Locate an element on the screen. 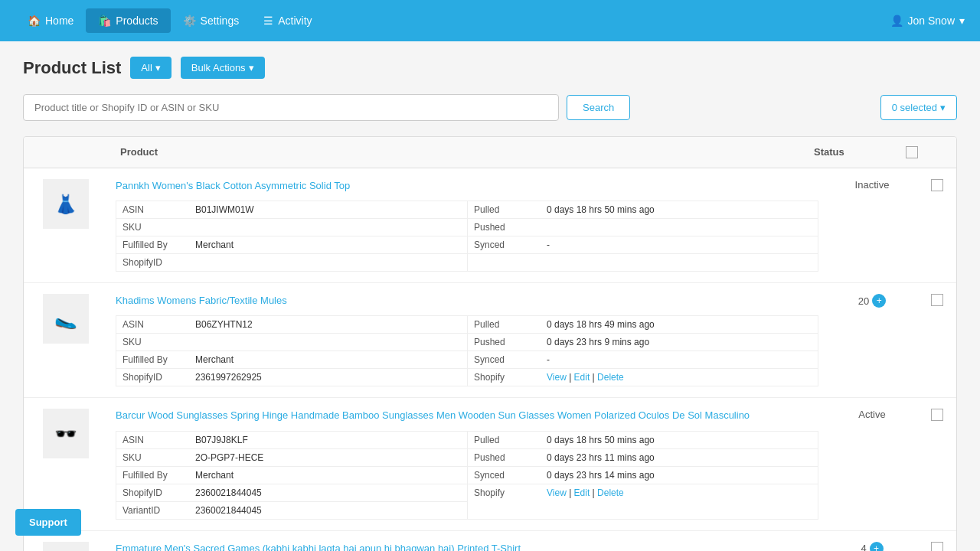  nav-home: 🏠 Home is located at coordinates (51, 21).